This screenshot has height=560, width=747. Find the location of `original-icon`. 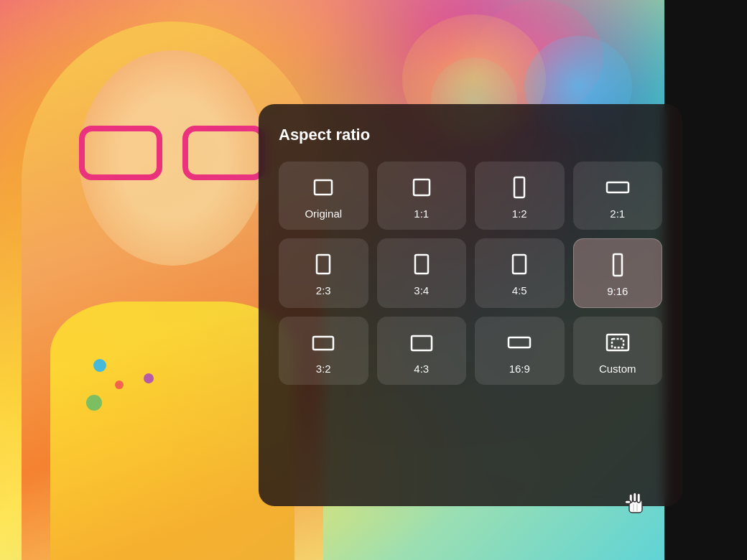

original-icon is located at coordinates (323, 187).